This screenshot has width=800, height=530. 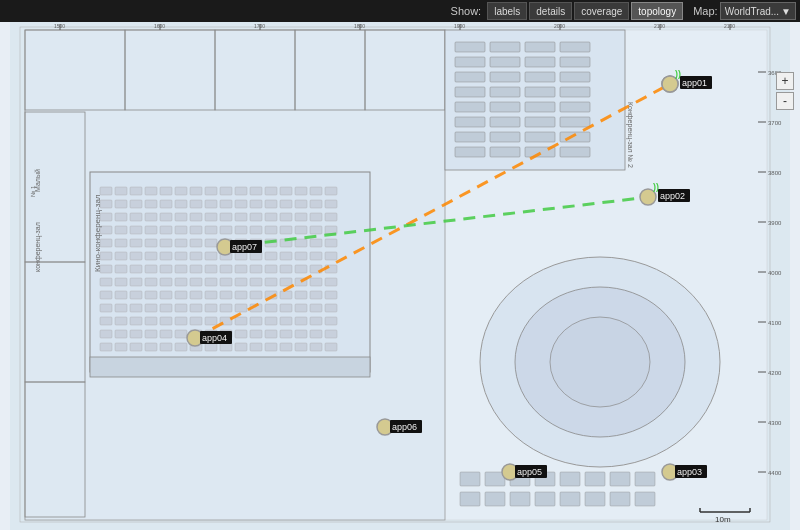 What do you see at coordinates (657, 11) in the screenshot?
I see `btn-topology: topology` at bounding box center [657, 11].